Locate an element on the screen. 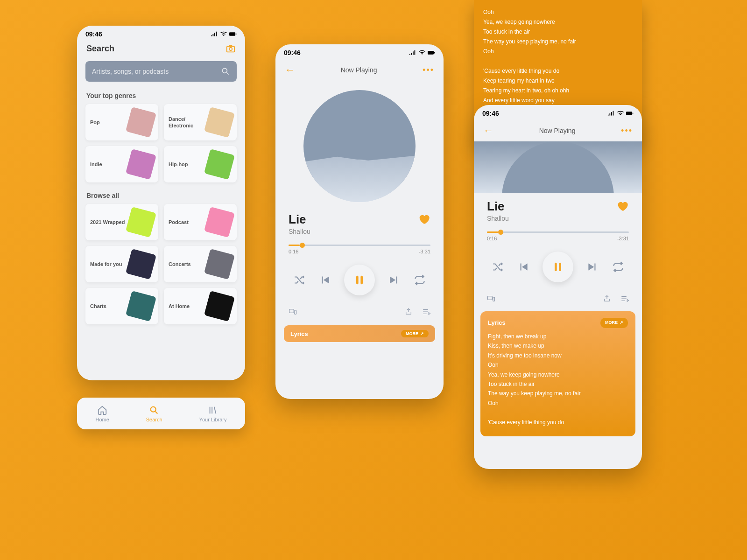  status-time: 09:46 is located at coordinates (94, 34).